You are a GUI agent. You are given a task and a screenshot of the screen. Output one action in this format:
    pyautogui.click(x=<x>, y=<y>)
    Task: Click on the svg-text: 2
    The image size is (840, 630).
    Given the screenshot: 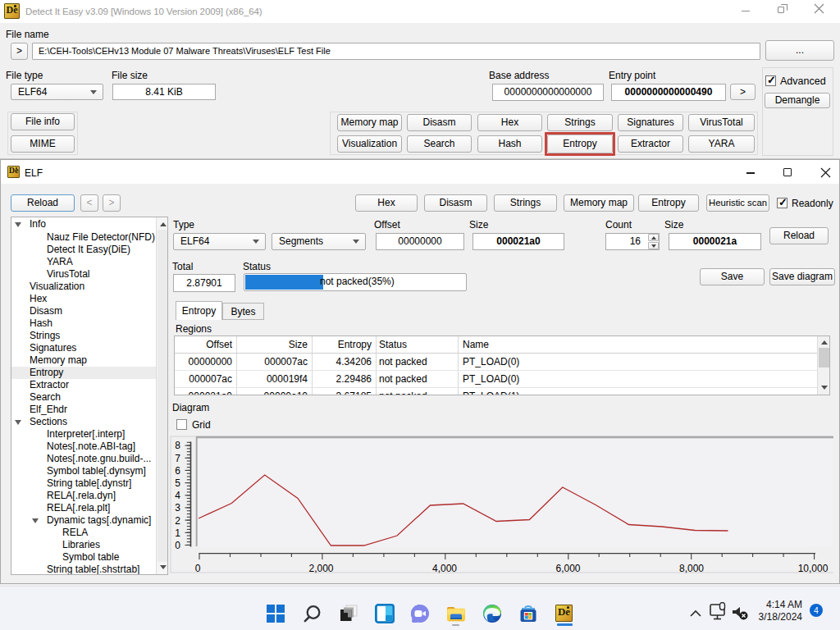 What is the action you would take?
    pyautogui.click(x=177, y=521)
    